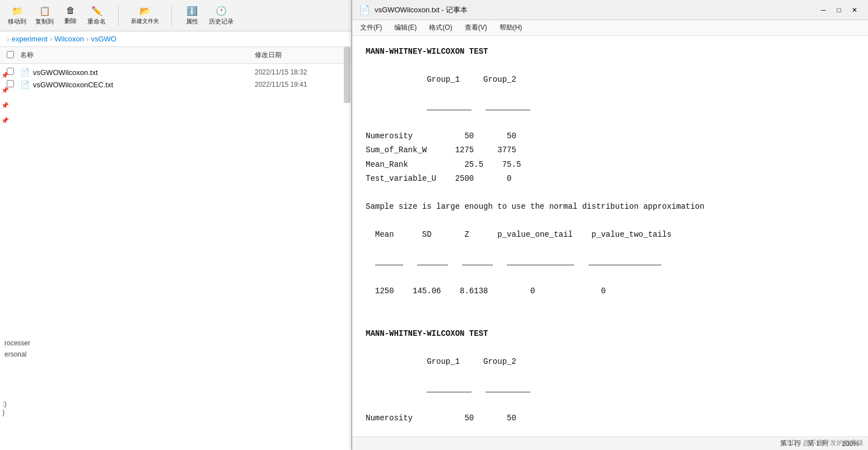 The height and width of the screenshot is (450, 868). I want to click on section2-group2: Group_2, so click(500, 362).